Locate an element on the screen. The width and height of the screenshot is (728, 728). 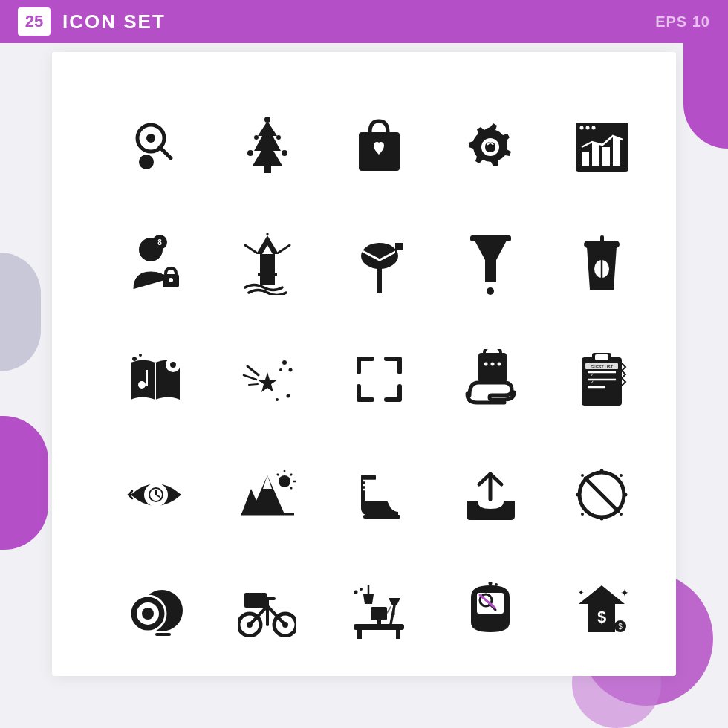
ice-skate-icon is located at coordinates (379, 495).